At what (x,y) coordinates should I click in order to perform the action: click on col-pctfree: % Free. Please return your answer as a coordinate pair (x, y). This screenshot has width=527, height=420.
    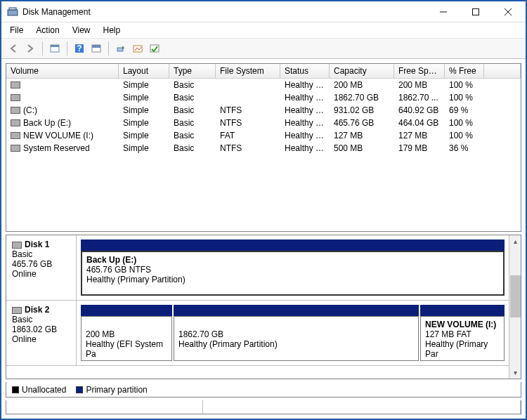
    Looking at the image, I should click on (464, 71).